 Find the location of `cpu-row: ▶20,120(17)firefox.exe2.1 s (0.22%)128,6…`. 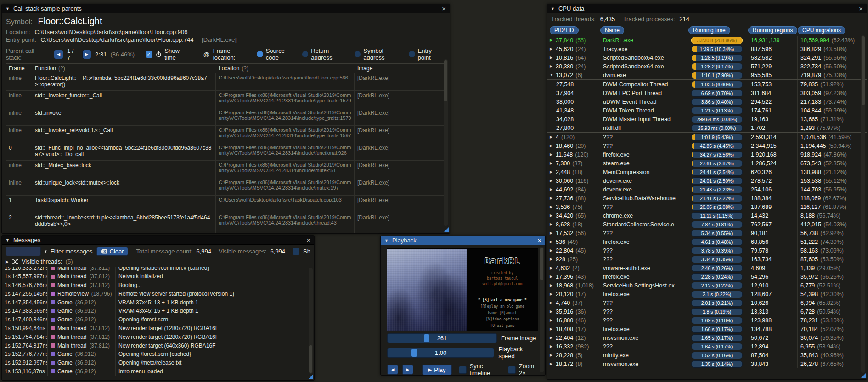

cpu-row: ▶20,120(17)firefox.exe2.1 s (0.22%)128,6… is located at coordinates (707, 294).